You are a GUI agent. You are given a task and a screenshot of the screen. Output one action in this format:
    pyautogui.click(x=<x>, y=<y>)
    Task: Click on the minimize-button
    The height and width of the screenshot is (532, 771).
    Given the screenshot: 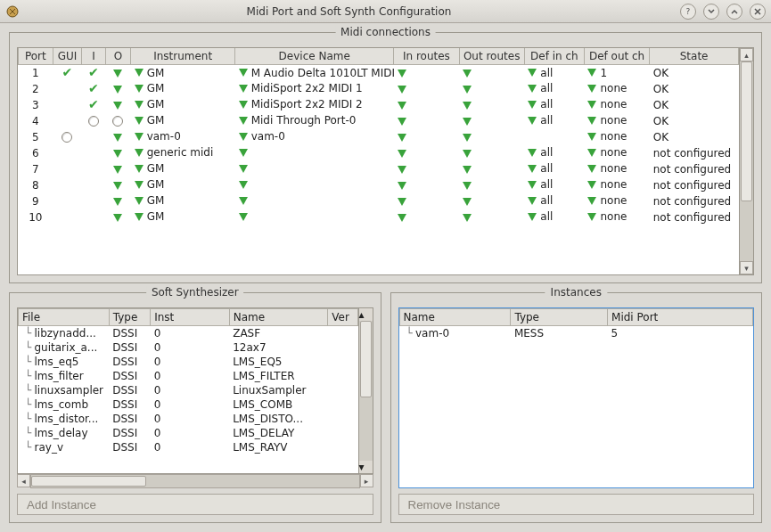 What is the action you would take?
    pyautogui.click(x=711, y=12)
    